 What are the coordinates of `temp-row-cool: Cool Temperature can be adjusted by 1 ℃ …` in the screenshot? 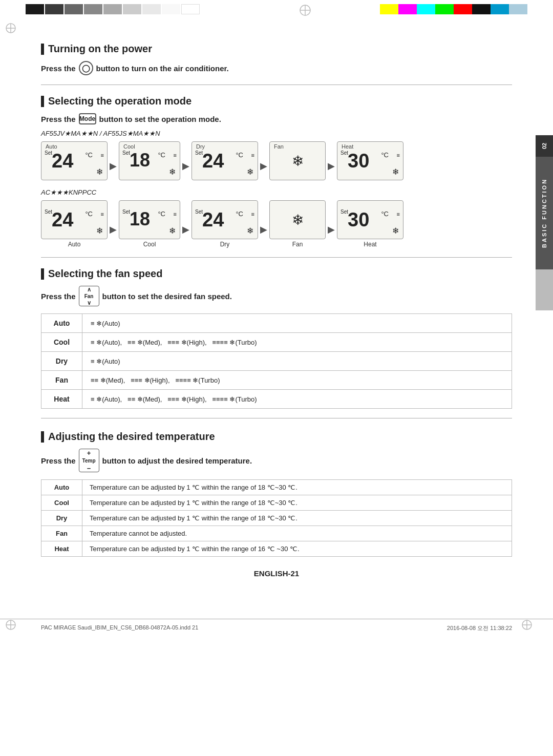 It's located at (276, 503).